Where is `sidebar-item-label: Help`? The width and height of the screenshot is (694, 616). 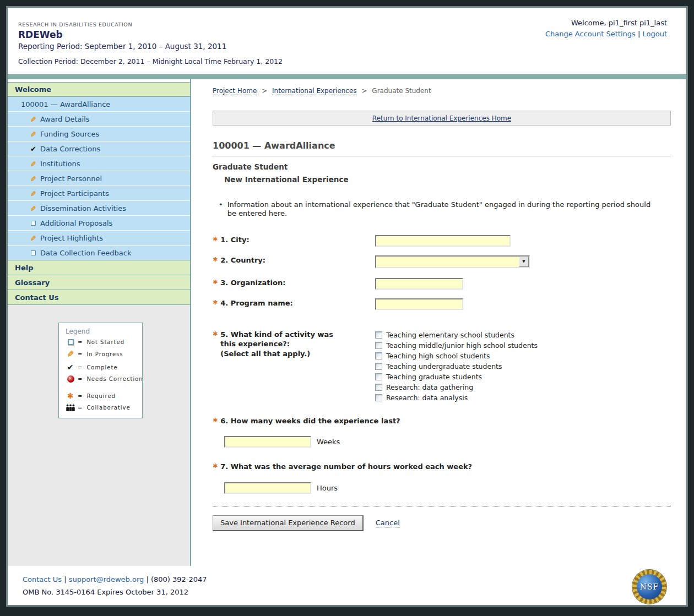 sidebar-item-label: Help is located at coordinates (24, 268).